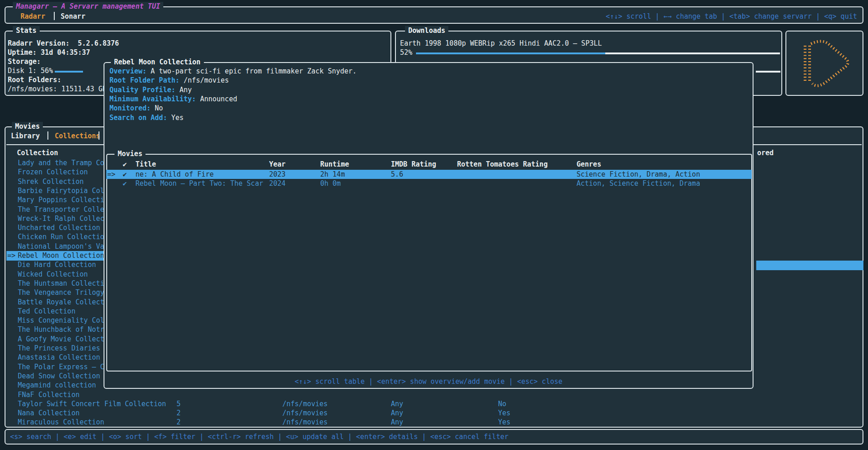 Image resolution: width=868 pixels, height=450 pixels. Describe the element at coordinates (333, 174) in the screenshot. I see `movie-runtime: 2h 14m` at that location.